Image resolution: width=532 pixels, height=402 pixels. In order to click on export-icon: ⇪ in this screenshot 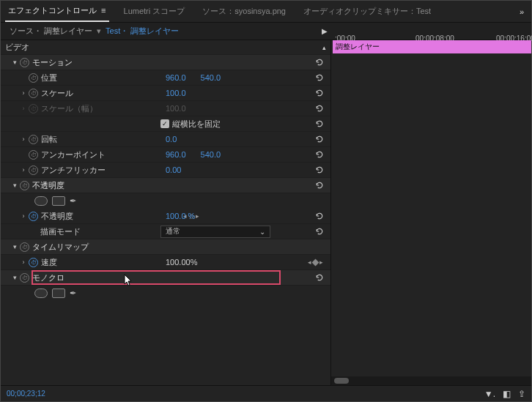, I will do `click(522, 394)`.